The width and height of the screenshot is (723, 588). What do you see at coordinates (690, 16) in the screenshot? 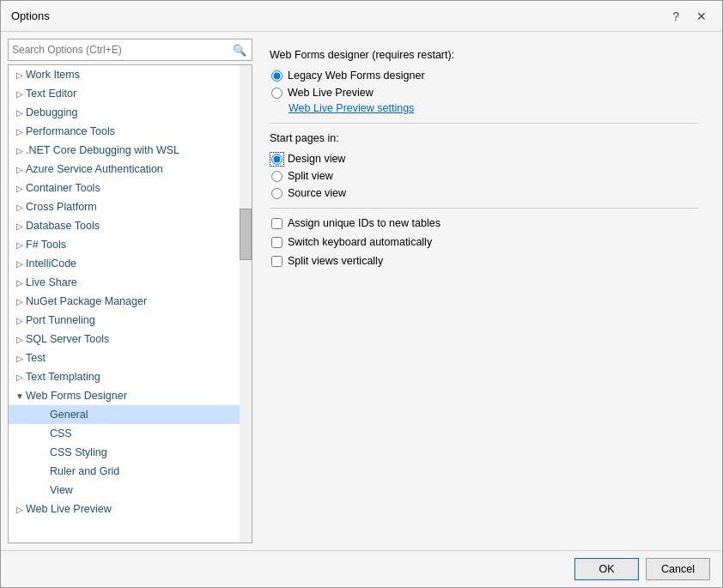
I see `title-bar-controls: ? ✕` at bounding box center [690, 16].